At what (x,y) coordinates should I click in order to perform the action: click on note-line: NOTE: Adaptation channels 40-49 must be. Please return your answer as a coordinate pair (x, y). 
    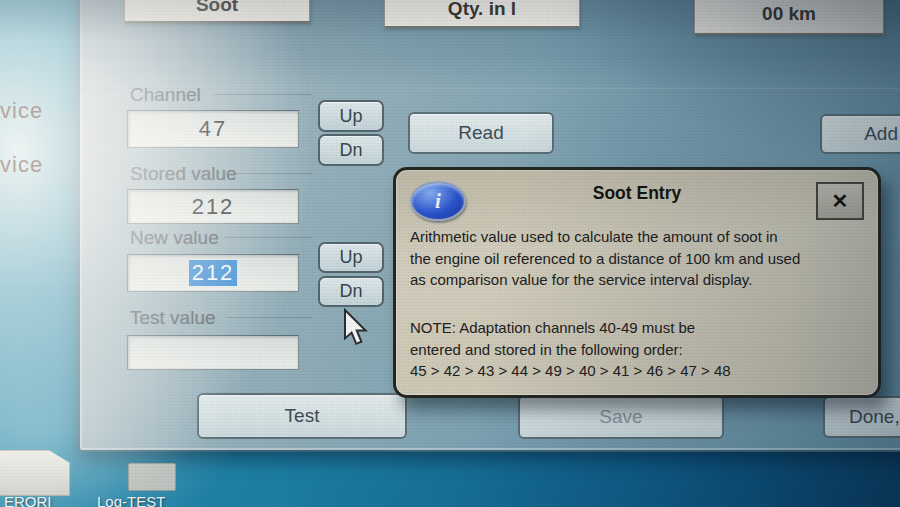
    Looking at the image, I should click on (570, 328).